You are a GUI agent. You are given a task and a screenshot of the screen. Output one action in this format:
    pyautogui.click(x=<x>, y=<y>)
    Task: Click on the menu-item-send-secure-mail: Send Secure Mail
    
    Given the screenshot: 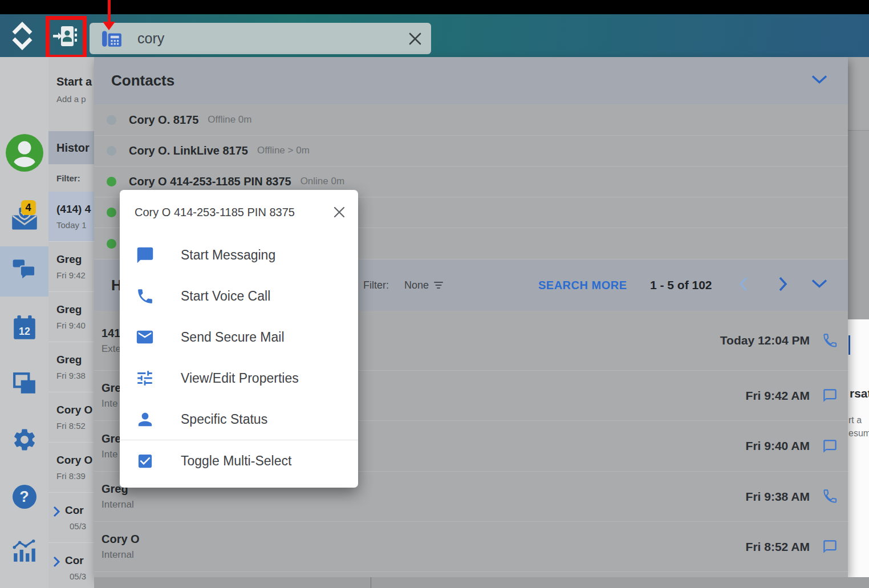 What is the action you would take?
    pyautogui.click(x=239, y=337)
    